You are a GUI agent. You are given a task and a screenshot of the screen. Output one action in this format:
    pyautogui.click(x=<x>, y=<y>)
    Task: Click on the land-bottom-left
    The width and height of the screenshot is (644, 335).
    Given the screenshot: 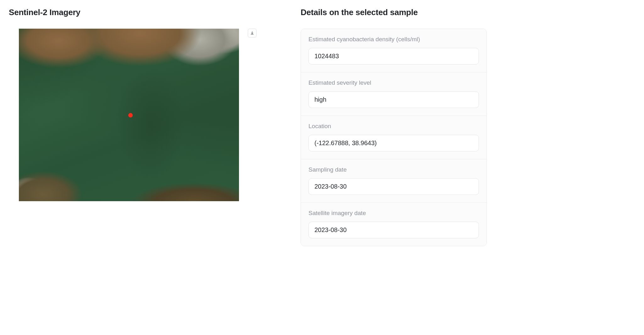 What is the action you would take?
    pyautogui.click(x=60, y=179)
    